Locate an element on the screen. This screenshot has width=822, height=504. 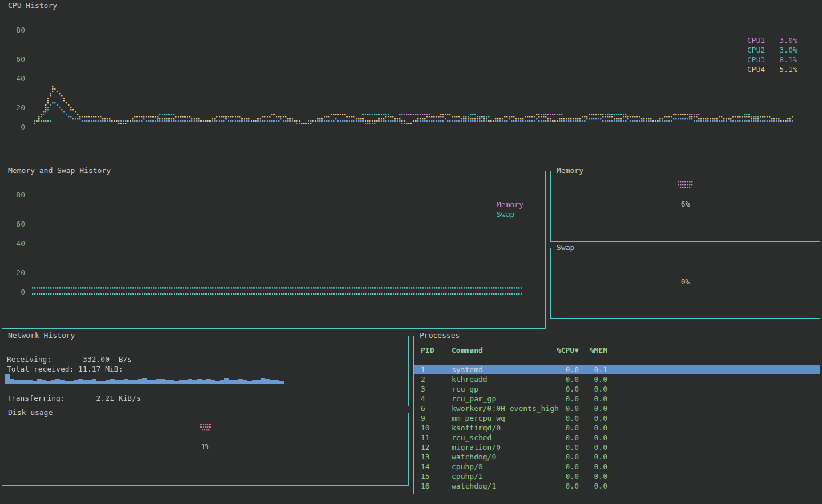
process-command: rcu_gp is located at coordinates (465, 389).